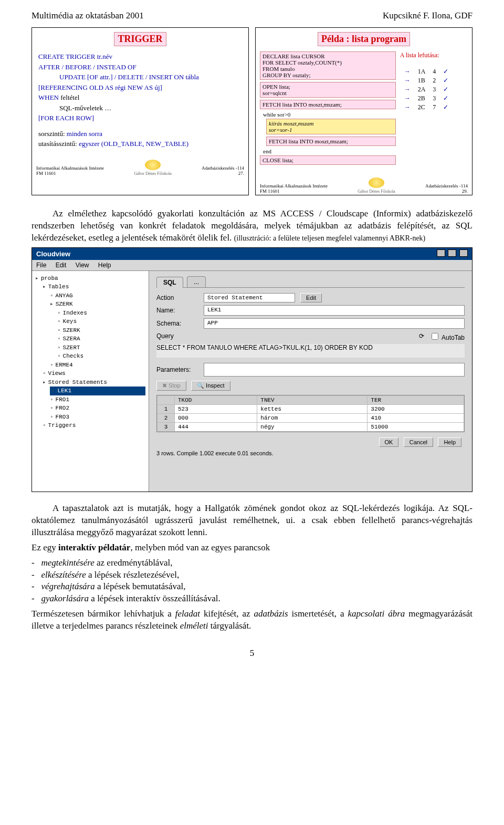 The image size is (504, 825). What do you see at coordinates (200, 547) in the screenshot?
I see `p3c: , melyben mód van az egyes parancsok` at bounding box center [200, 547].